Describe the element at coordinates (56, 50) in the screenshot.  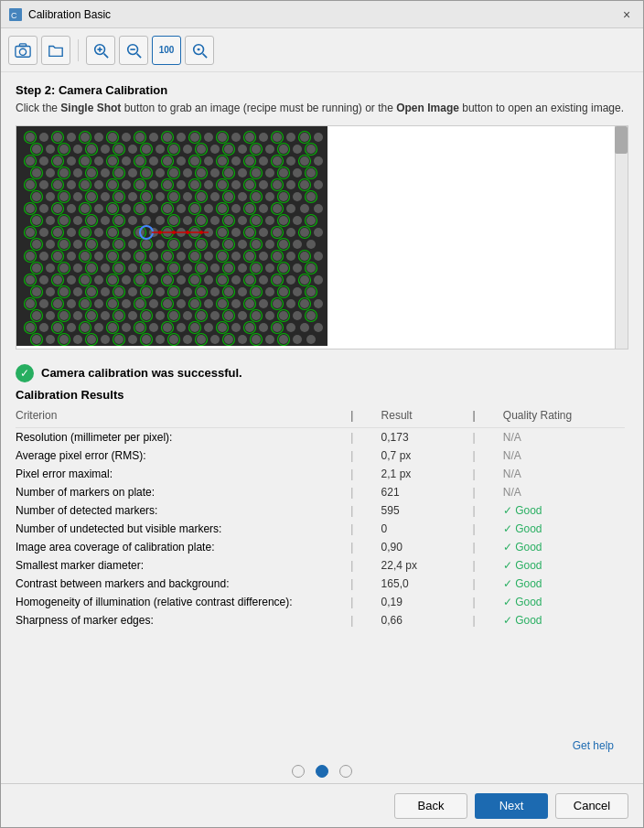
I see `folder-button` at that location.